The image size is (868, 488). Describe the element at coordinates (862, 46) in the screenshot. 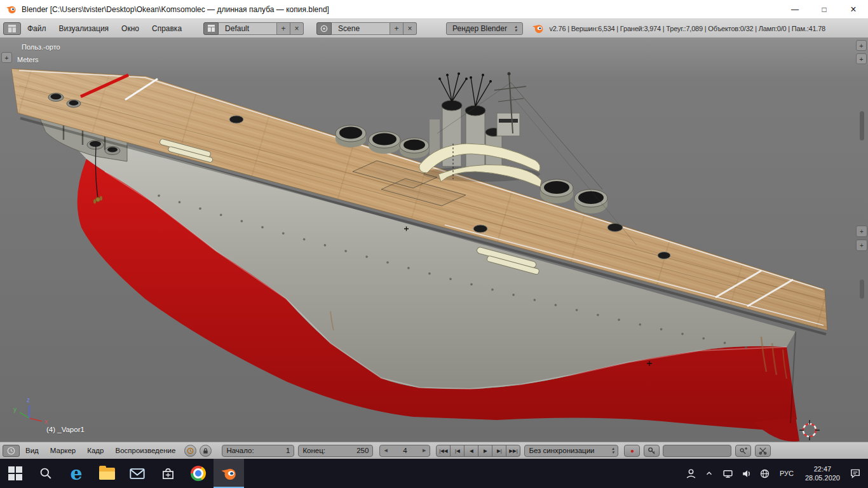

I see `properties-expand-tab: +` at that location.